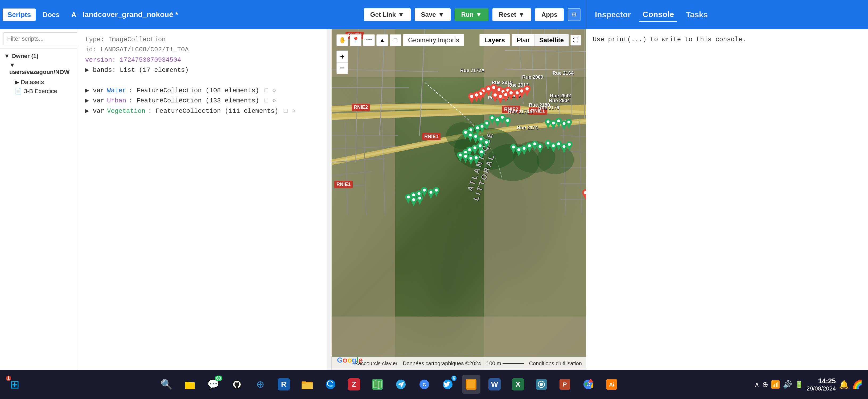 This screenshot has height=399, width=868. Describe the element at coordinates (8, 378) in the screenshot. I see `notification-badge: 1` at that location.